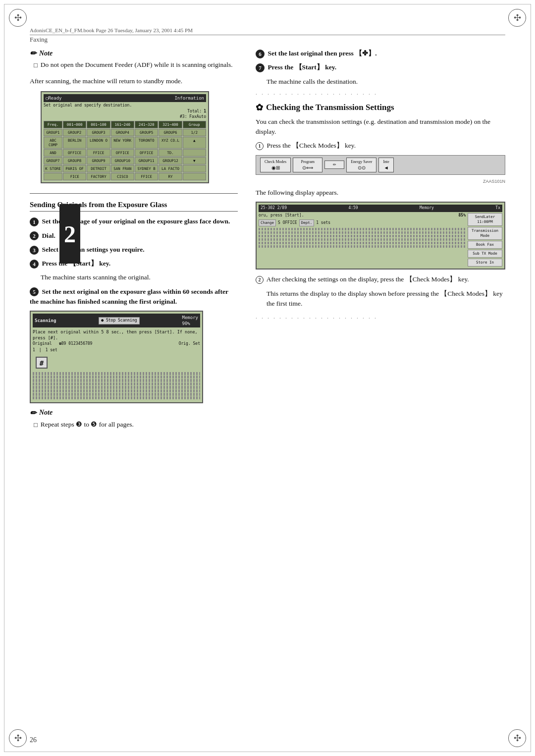 This screenshot has height=756, width=535. Describe the element at coordinates (34, 264) in the screenshot. I see `step-num-4: 4` at that location.